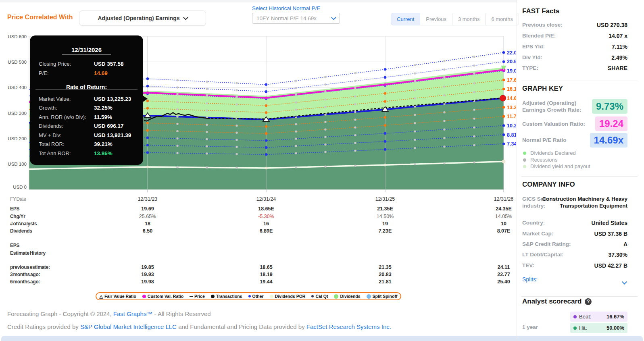  Describe the element at coordinates (103, 144) in the screenshot. I see `tooltip-row-value: 39.21%` at that location.